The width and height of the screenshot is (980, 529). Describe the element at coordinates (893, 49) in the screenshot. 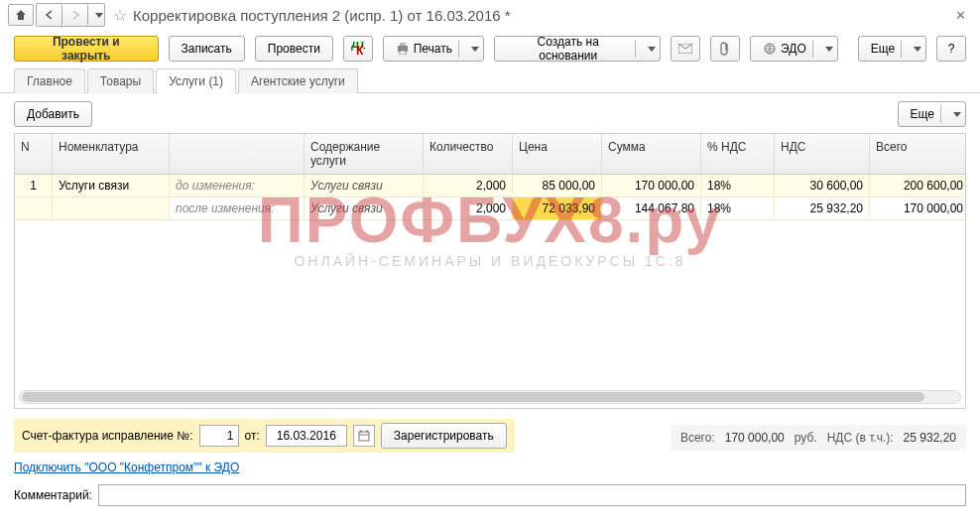

I see `more-button: Еще` at that location.